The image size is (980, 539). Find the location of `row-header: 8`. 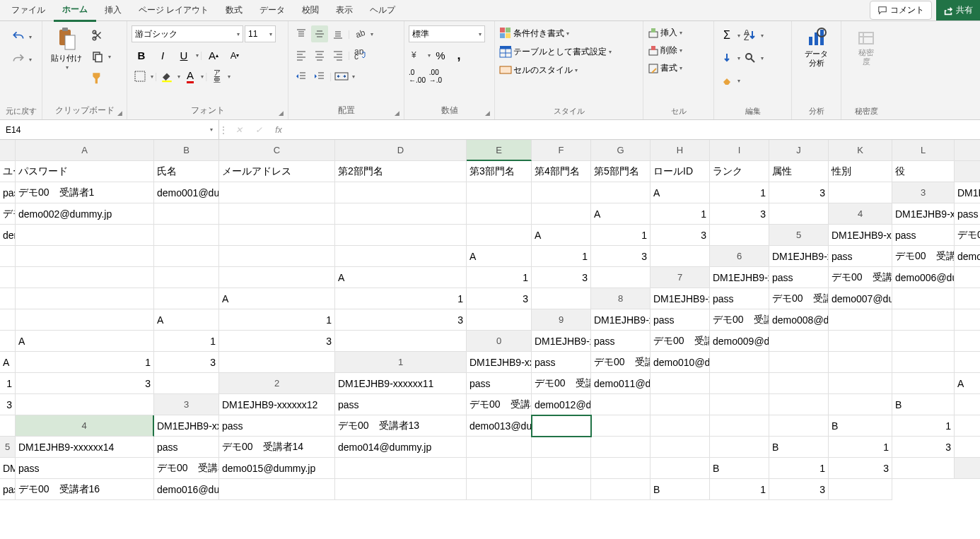

row-header: 8 is located at coordinates (621, 299).